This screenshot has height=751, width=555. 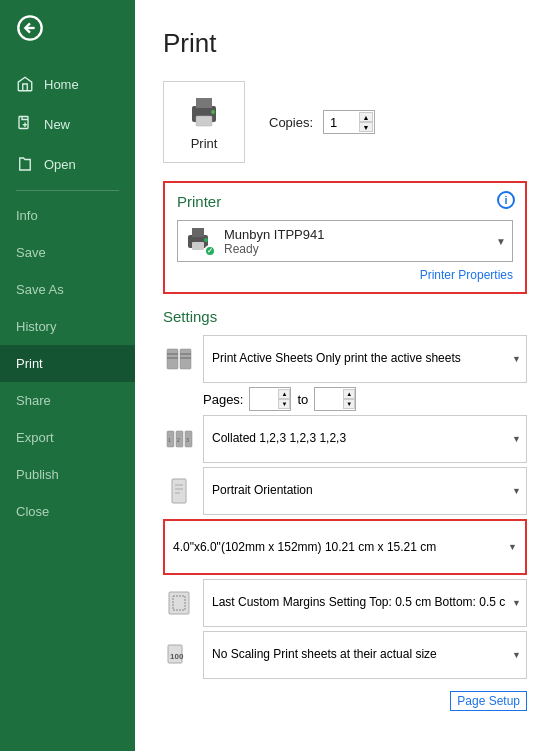 What do you see at coordinates (68, 326) in the screenshot?
I see `sidebar-item-history: History` at bounding box center [68, 326].